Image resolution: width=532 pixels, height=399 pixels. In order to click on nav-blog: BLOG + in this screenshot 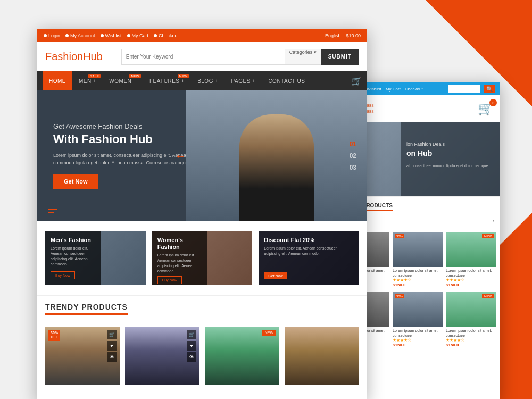, I will do `click(207, 81)`.